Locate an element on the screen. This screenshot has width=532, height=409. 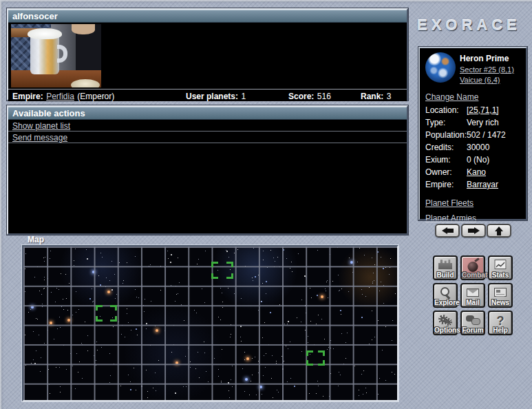
stats-button: Stats is located at coordinates (500, 268).